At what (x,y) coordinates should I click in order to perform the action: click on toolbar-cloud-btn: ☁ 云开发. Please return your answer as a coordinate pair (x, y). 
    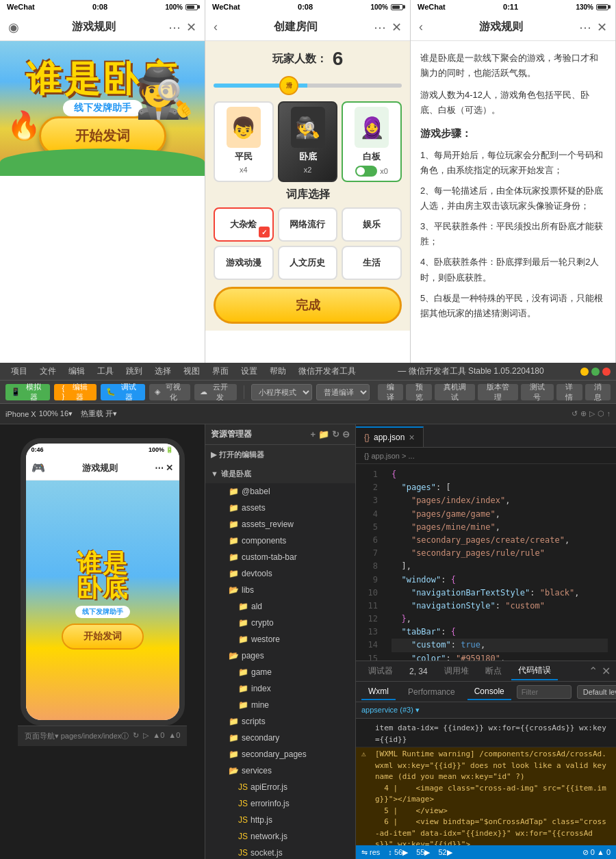
    Looking at the image, I should click on (216, 392).